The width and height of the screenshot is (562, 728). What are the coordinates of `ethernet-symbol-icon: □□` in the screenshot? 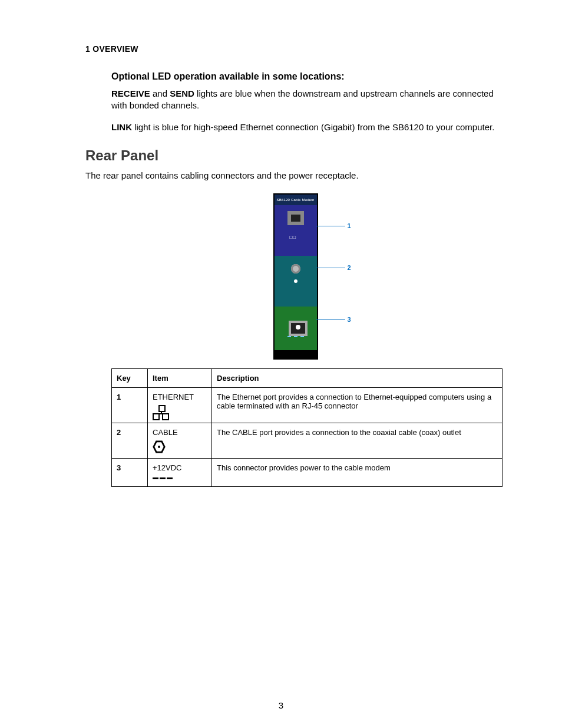 It's located at (293, 237).